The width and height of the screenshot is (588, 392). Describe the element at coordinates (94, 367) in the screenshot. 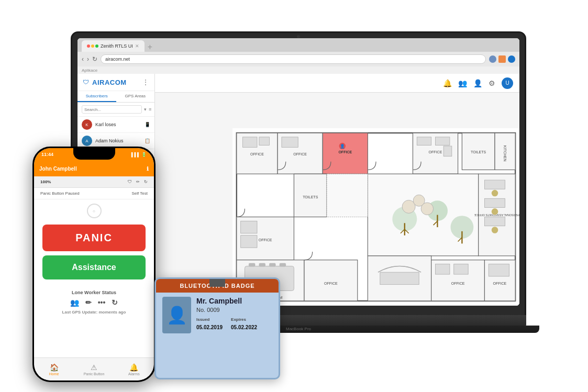

I see `panic-nav-icon: ⚠` at that location.